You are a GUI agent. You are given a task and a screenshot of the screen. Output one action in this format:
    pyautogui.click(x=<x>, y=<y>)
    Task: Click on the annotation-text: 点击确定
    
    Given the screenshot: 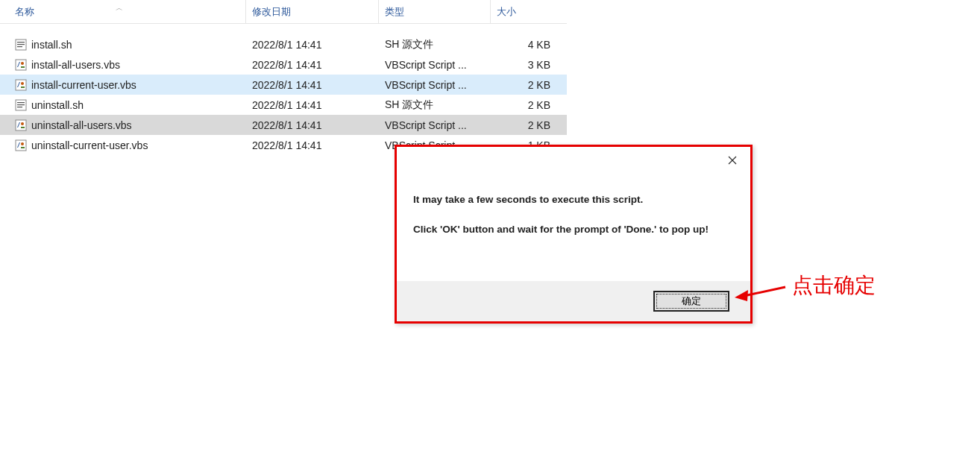 What is the action you would take?
    pyautogui.click(x=834, y=286)
    